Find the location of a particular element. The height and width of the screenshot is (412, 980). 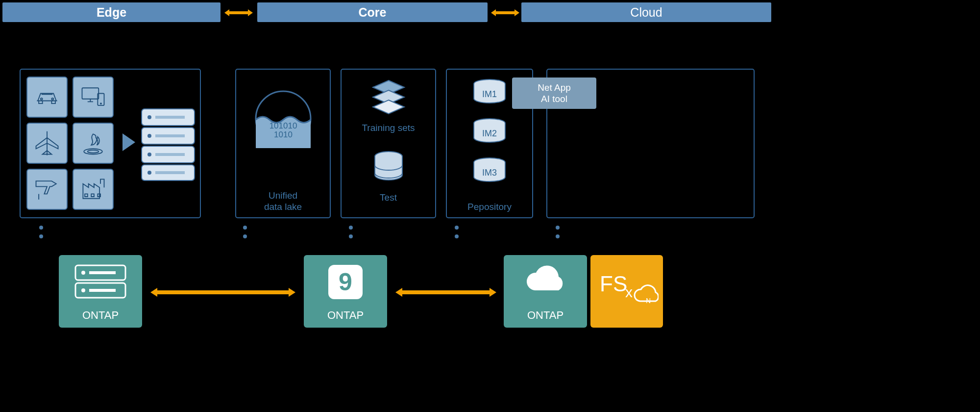

connector-dots-train is located at coordinates (351, 232).